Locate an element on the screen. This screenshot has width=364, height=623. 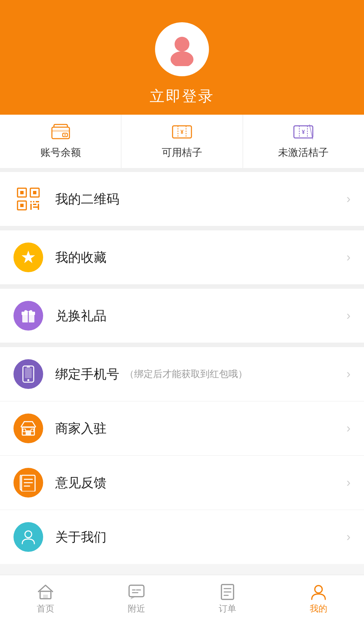
nav-home-label: 首页 is located at coordinates (46, 608).